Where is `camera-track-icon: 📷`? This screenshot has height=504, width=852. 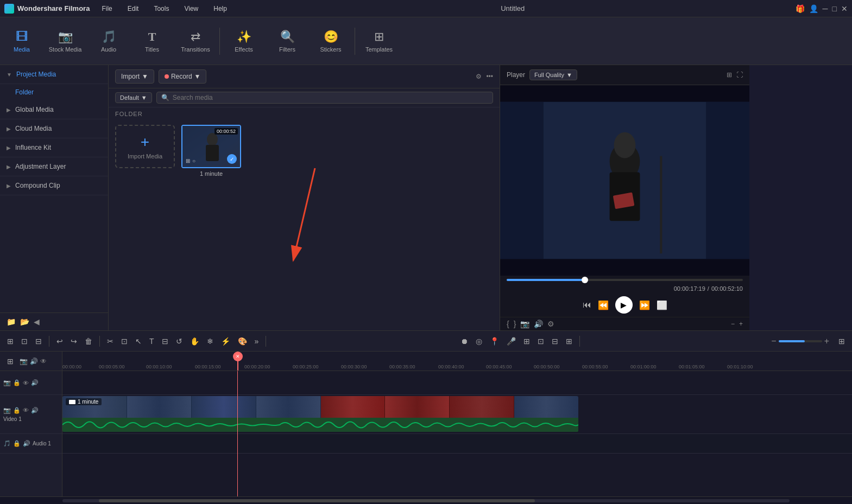 camera-track-icon: 📷 is located at coordinates (24, 361).